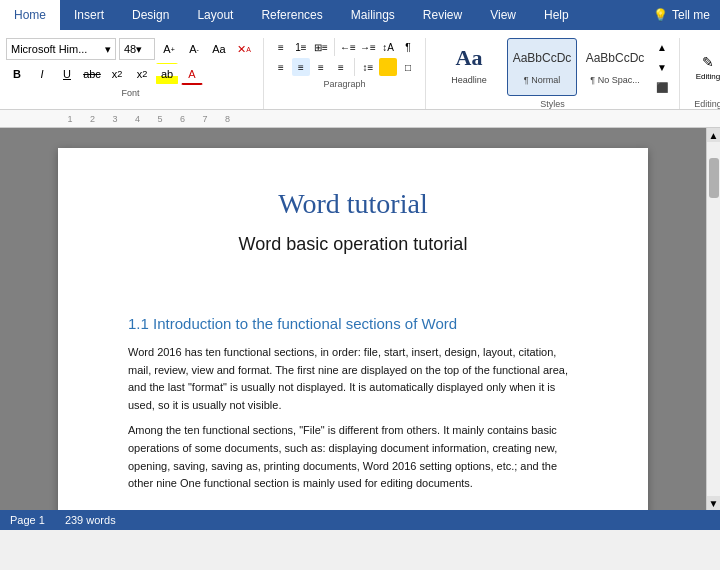 This screenshot has width=720, height=570. Describe the element at coordinates (353, 204) in the screenshot. I see `doc-title-blue: Word tutorial` at that location.